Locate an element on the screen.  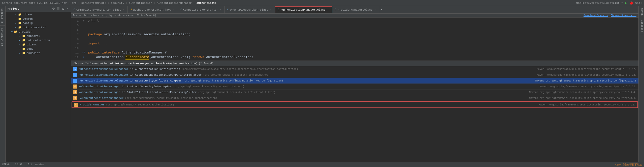
tab-compositetokengranter: C CompositeTokenGranter × is located at coordinates (201, 10).